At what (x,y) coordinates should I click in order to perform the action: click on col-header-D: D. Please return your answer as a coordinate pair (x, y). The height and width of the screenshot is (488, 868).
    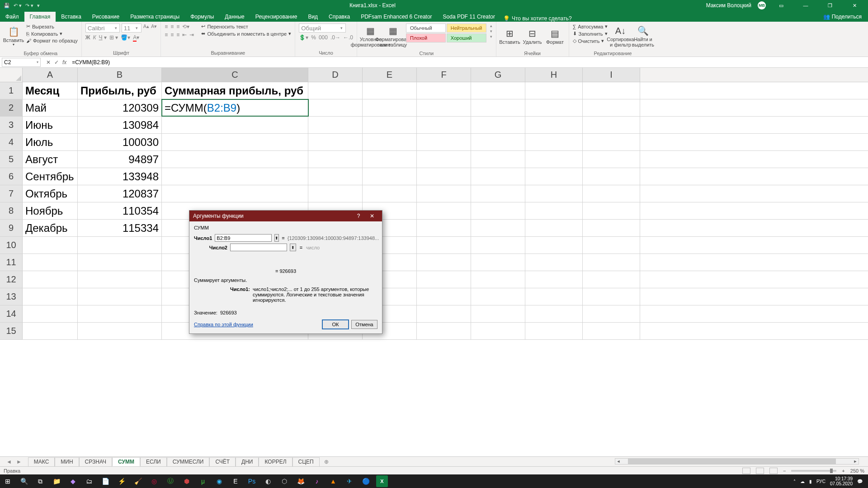
    Looking at the image, I should click on (335, 75).